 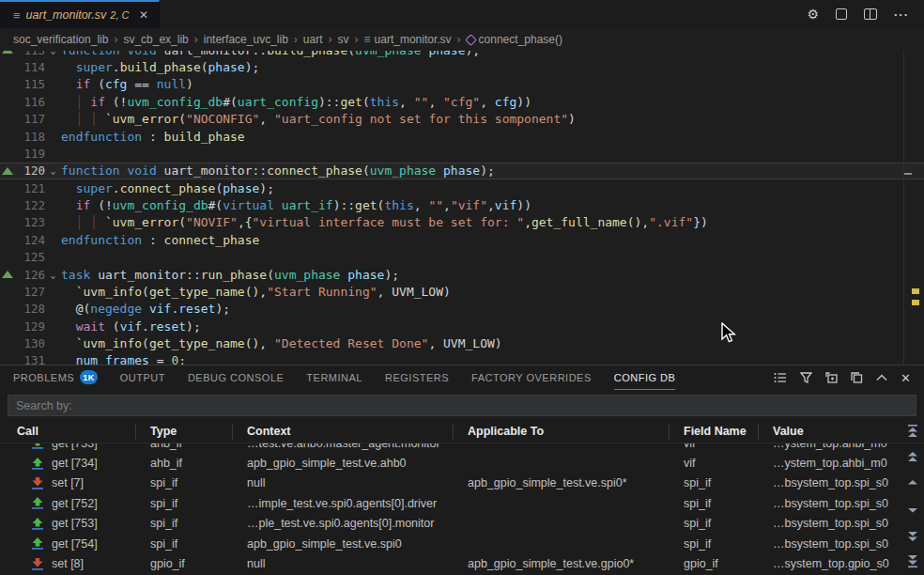 I want to click on table-row: get [752]spi_if…imple_test.ve.spi0.agent…, so click(x=462, y=504).